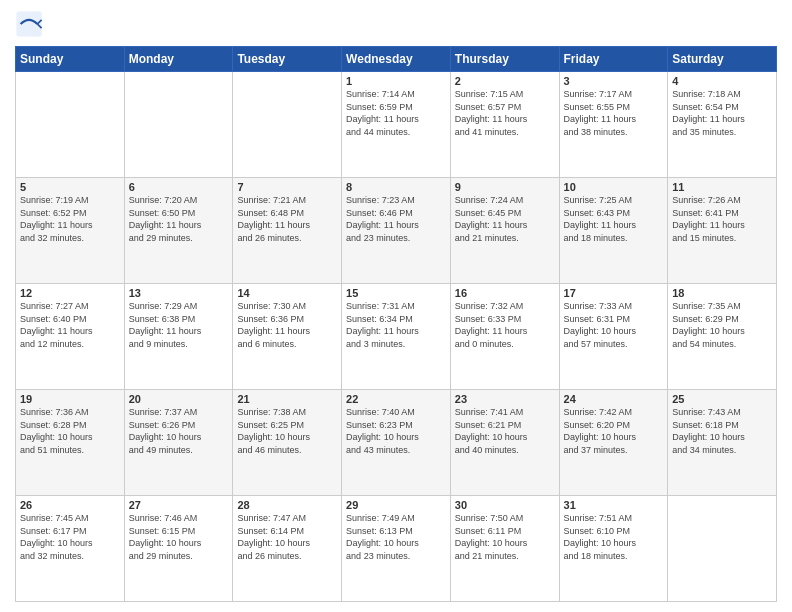 The image size is (792, 612). I want to click on calendar-day: 16Sunrise: 7:32 AMSunset: 6:33 PMDayligh…, so click(504, 337).